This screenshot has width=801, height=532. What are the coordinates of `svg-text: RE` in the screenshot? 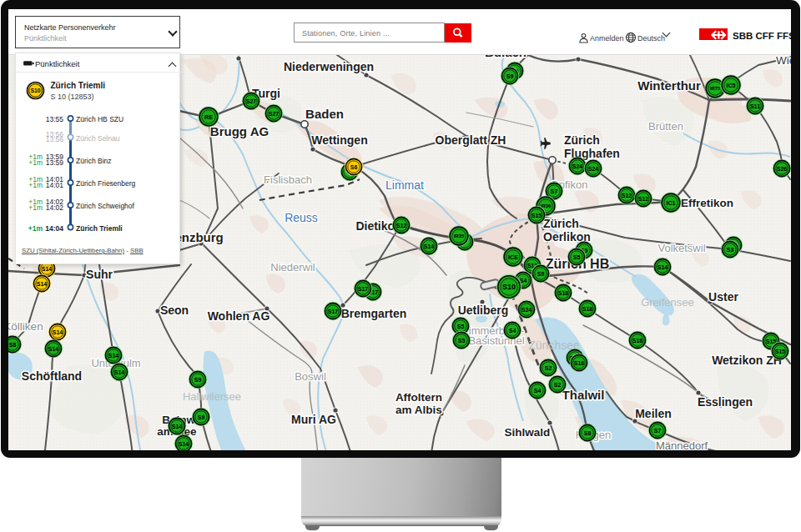 It's located at (209, 117).